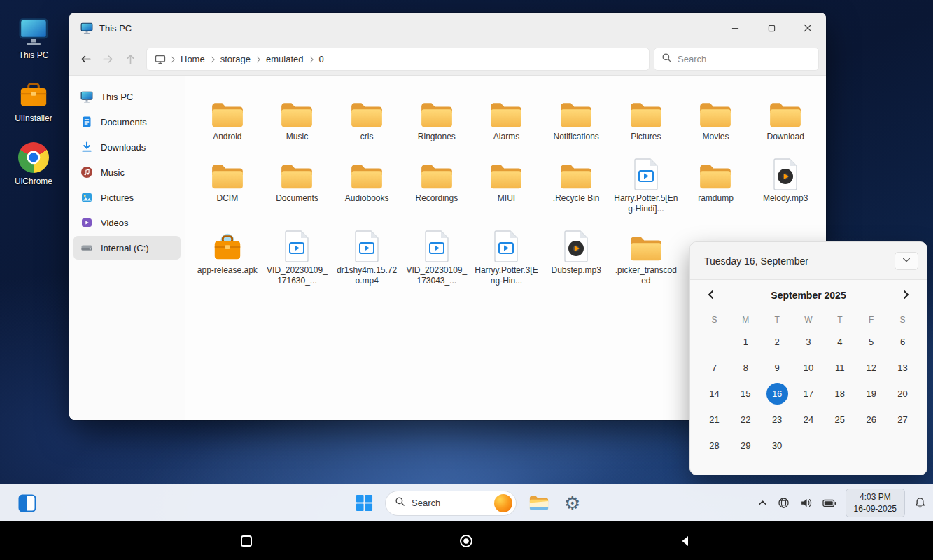 The height and width of the screenshot is (560, 933). What do you see at coordinates (763, 503) in the screenshot?
I see `hidden-icons-chevron` at bounding box center [763, 503].